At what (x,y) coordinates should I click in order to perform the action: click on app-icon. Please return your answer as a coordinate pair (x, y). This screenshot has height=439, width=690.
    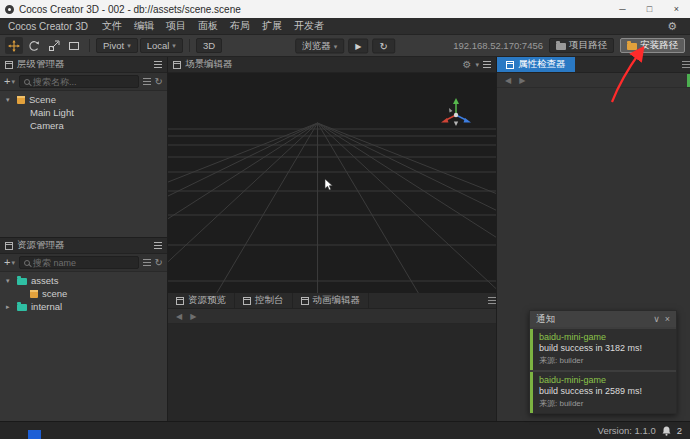
    Looking at the image, I should click on (10, 10).